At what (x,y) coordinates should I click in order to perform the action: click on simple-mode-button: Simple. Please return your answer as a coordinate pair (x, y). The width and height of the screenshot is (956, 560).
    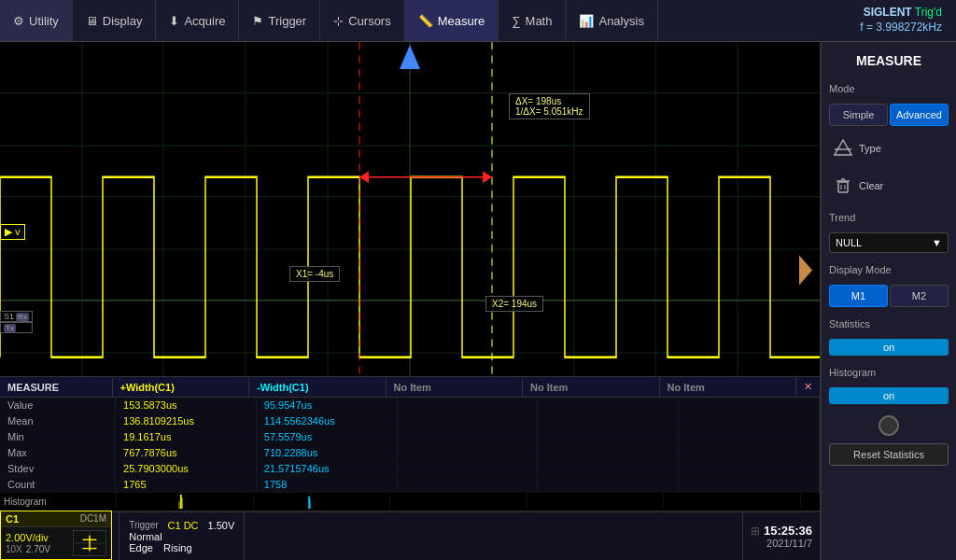
    Looking at the image, I should click on (859, 115).